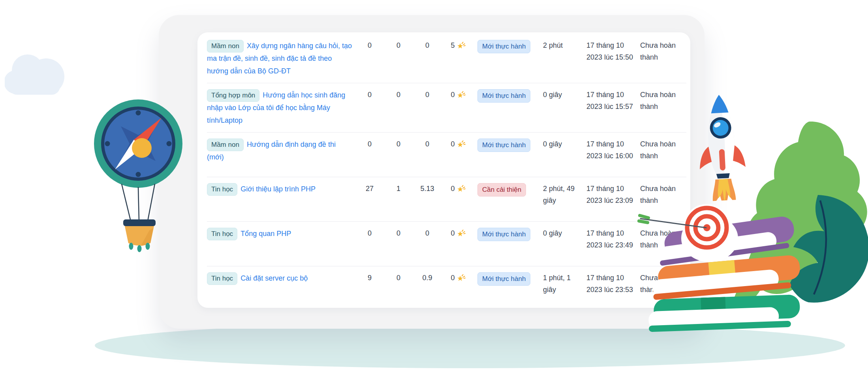 Image resolution: width=868 pixels, height=382 pixels. What do you see at coordinates (281, 189) in the screenshot?
I see `lesson-title-cell: Tin họcGiới thiệu lập trình PHP` at bounding box center [281, 189].